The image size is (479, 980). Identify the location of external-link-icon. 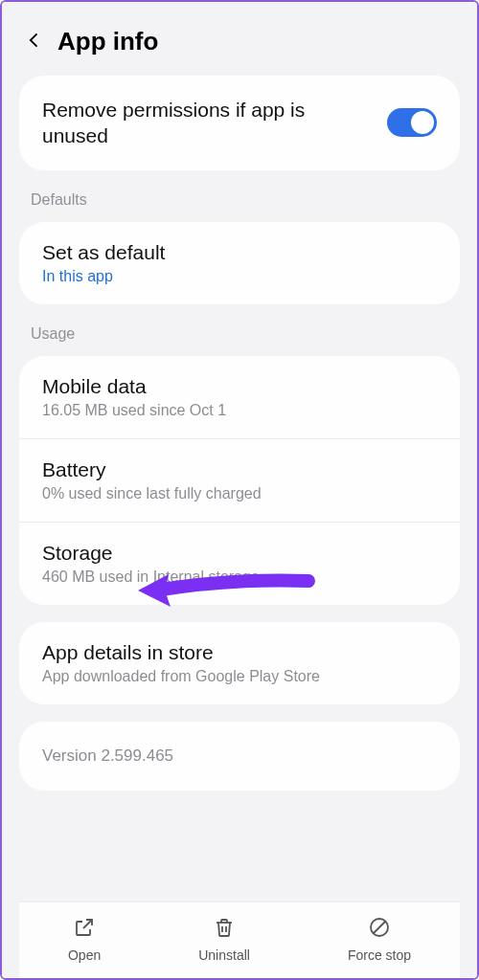
(84, 928).